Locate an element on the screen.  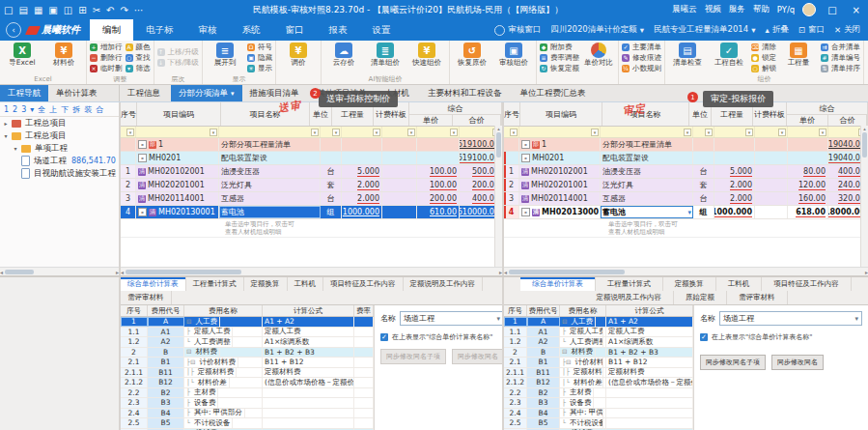
name-select: 场道工程▾ is located at coordinates (791, 319).